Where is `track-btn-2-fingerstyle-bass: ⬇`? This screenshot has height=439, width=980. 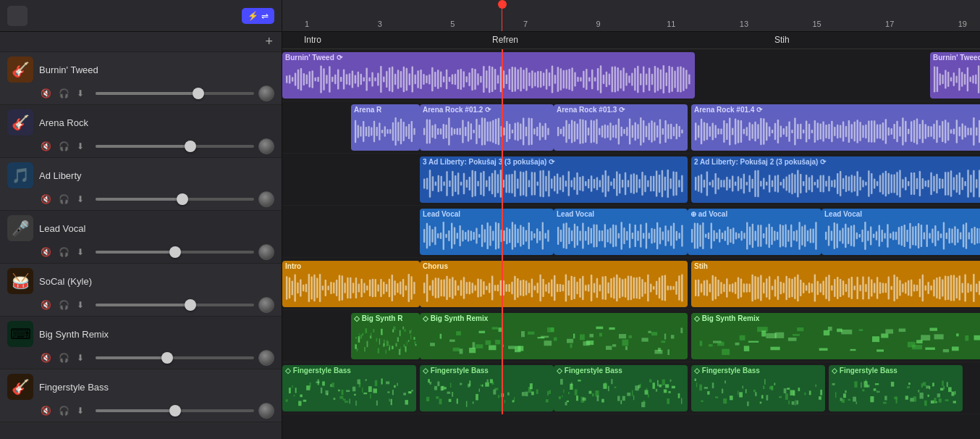 track-btn-2-fingerstyle-bass: ⬇ is located at coordinates (80, 411).